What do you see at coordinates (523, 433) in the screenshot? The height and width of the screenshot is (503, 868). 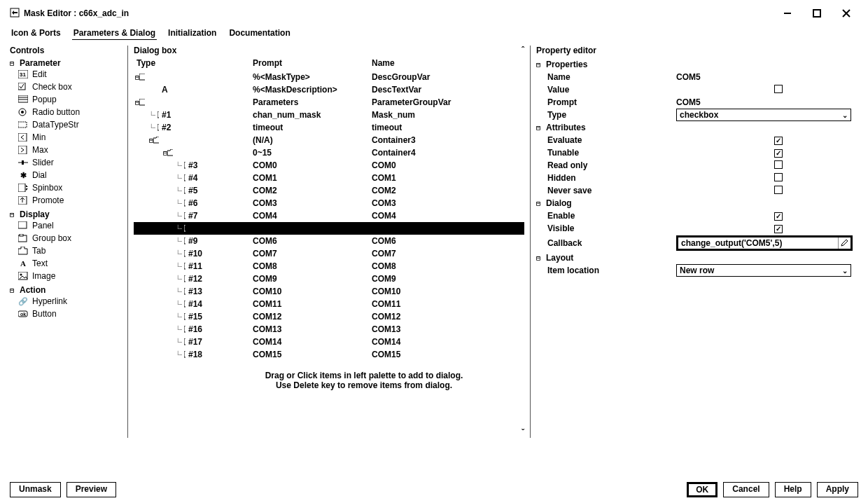 I see `scroll-down-icon: ˇ` at bounding box center [523, 433].